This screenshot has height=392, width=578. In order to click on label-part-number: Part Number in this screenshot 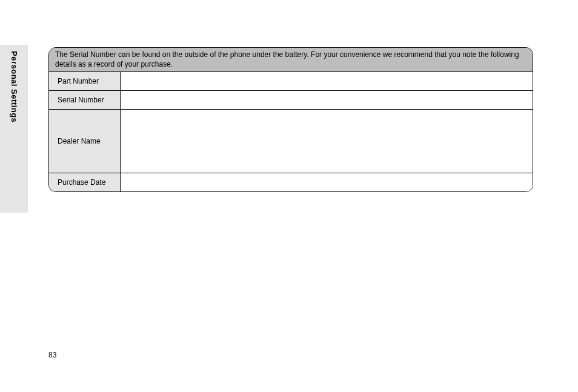, I will do `click(85, 81)`.